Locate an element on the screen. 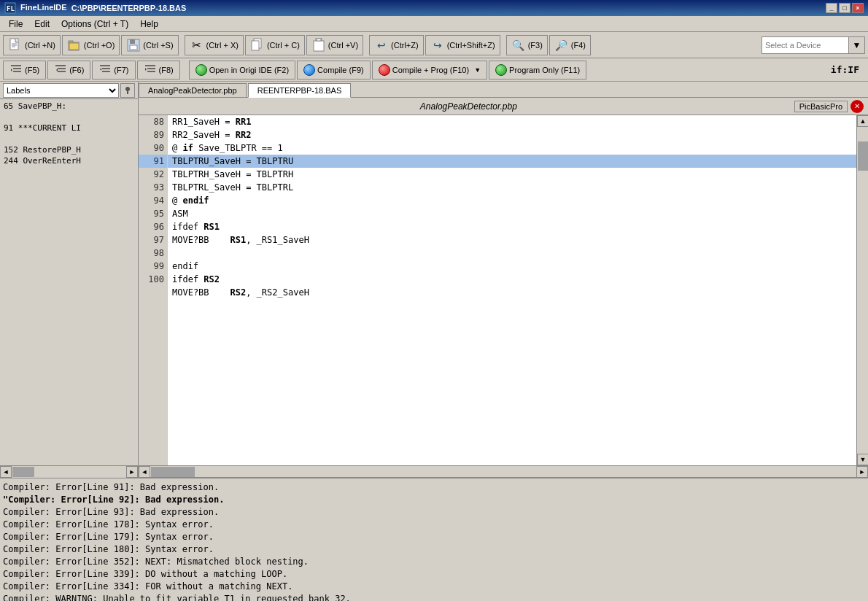 The image size is (868, 601). code-line: RR1_SaveH = RR1 is located at coordinates (512, 122).